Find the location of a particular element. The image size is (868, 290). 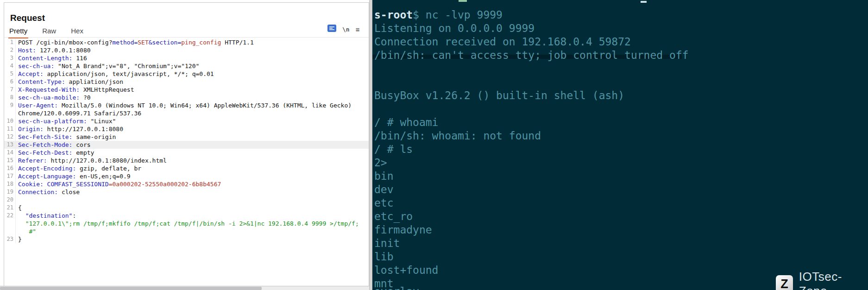

panel-title: Request is located at coordinates (28, 18).